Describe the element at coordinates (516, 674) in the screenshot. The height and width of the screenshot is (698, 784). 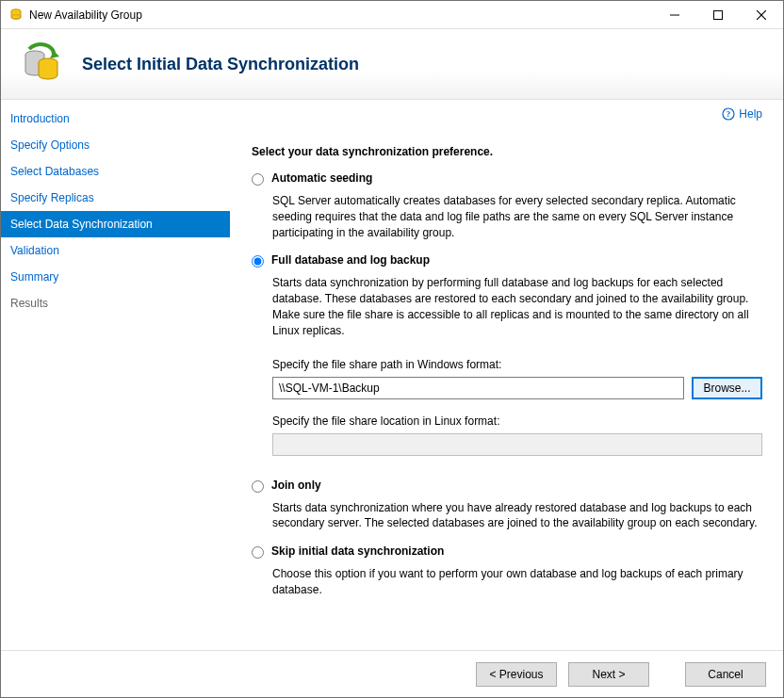
I see `previous-button: < Previous` at that location.